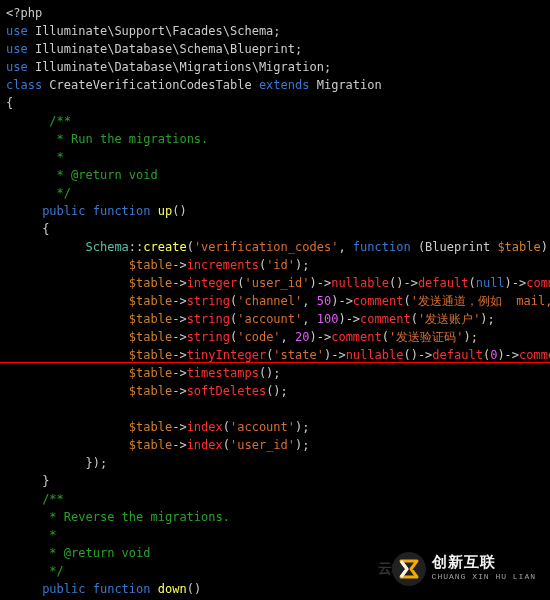 The width and height of the screenshot is (550, 600). I want to click on num: 50, so click(324, 301).